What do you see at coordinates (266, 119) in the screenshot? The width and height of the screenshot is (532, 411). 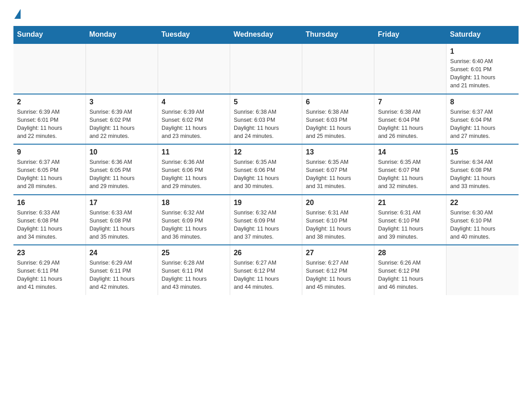 I see `calendar-cell: 5Sunrise: 6:38 AM Sunset: 6:03 PM Daylig…` at bounding box center [266, 119].